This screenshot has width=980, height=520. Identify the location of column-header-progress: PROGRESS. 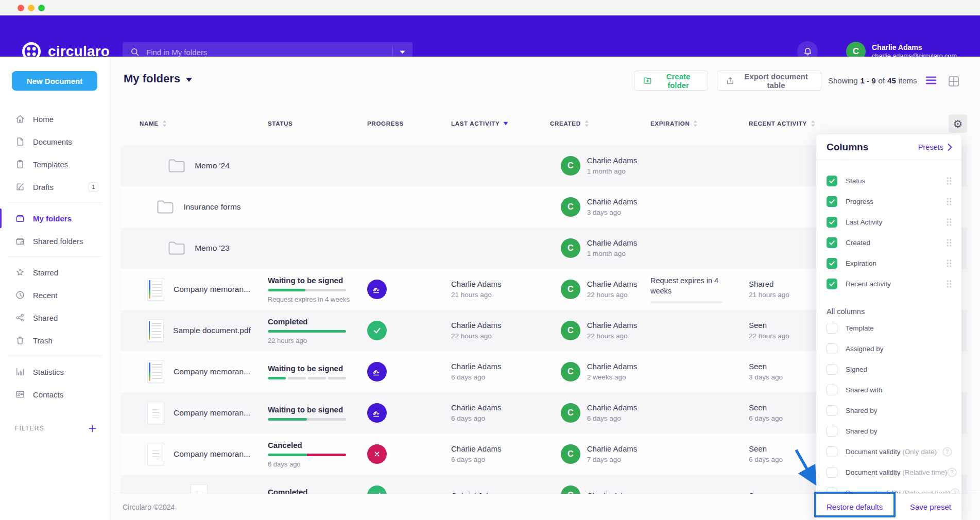
(385, 124).